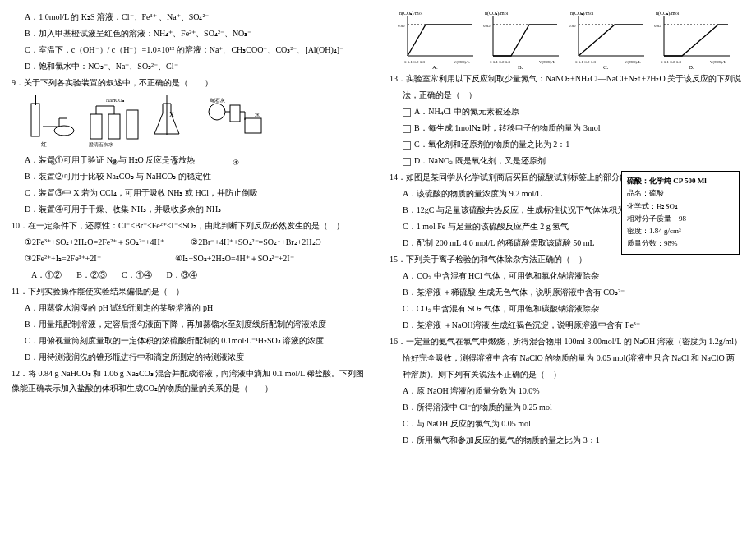 The width and height of the screenshot is (756, 534). Describe the element at coordinates (567, 407) in the screenshot. I see `q16-opt-b: B．所得溶液中 Cl⁻的物质的量为 0.25 mol` at that location.